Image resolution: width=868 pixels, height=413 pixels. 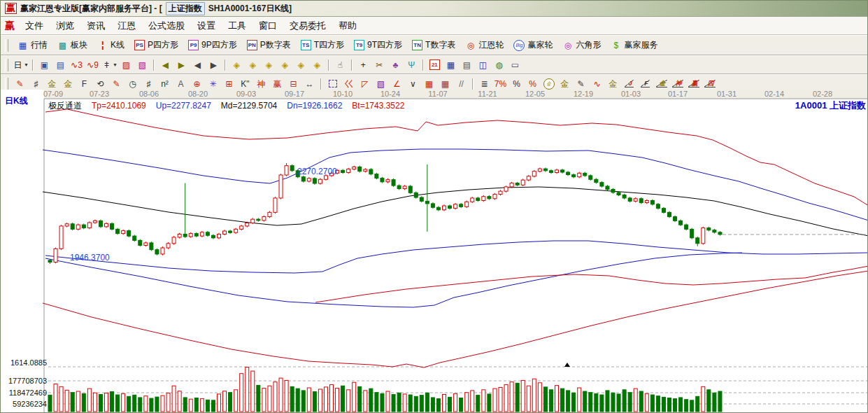 What do you see at coordinates (379, 65) in the screenshot?
I see `tool-measure: ✂` at bounding box center [379, 65].